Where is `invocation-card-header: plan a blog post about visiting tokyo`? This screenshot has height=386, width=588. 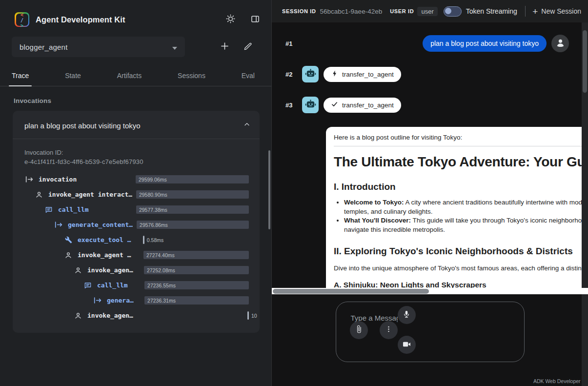
invocation-card-header: plan a blog post about visiting tokyo is located at coordinates (136, 125).